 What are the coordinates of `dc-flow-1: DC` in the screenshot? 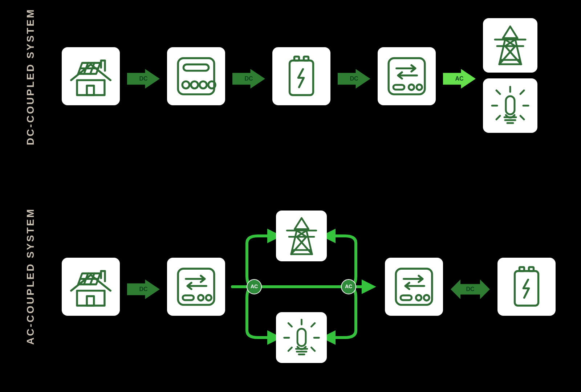 It's located at (143, 79).